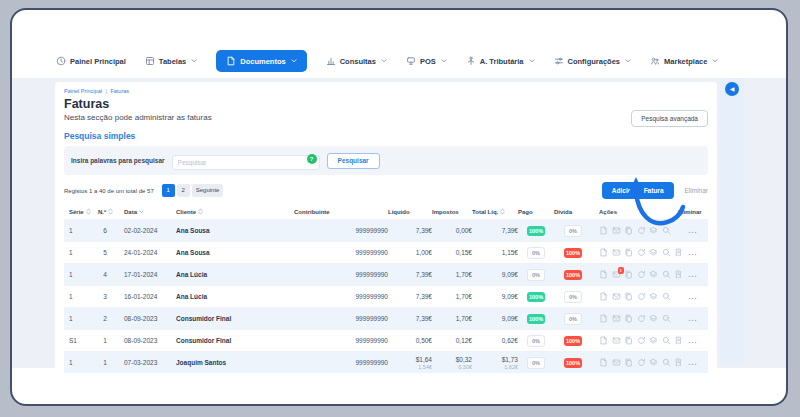 This screenshot has width=800, height=417. Describe the element at coordinates (670, 118) in the screenshot. I see `advanced-search-button: Pesquisa avançada` at that location.